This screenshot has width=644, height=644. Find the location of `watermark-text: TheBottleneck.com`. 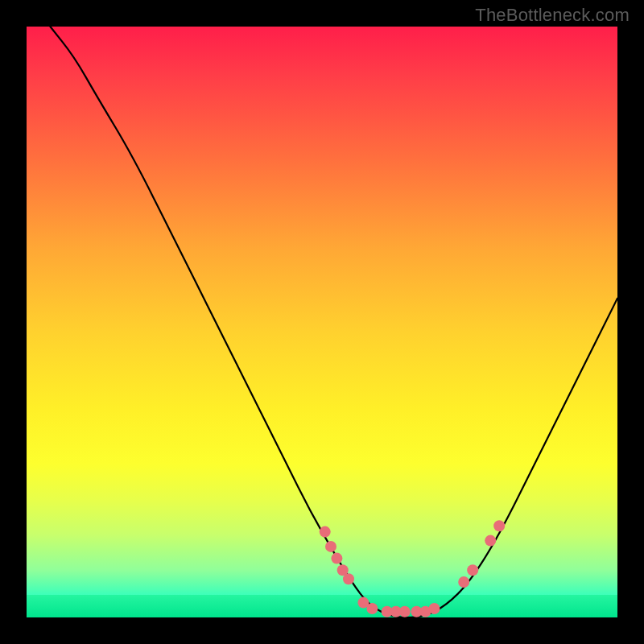

watermark-text: TheBottleneck.com is located at coordinates (552, 15).